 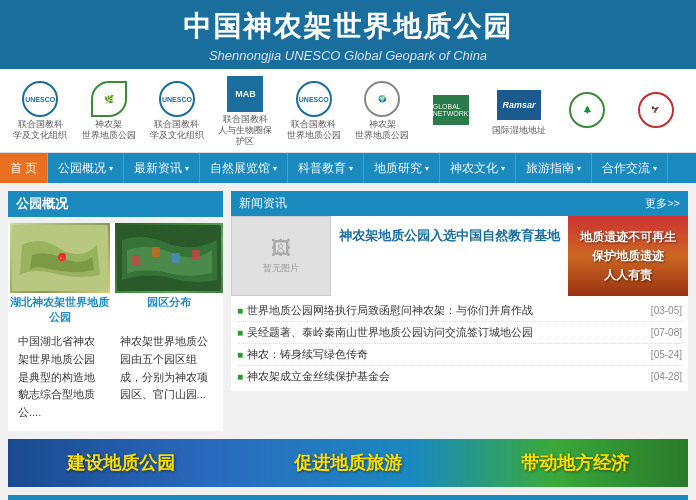 I want to click on news-title: 新闻资讯, so click(x=263, y=204).